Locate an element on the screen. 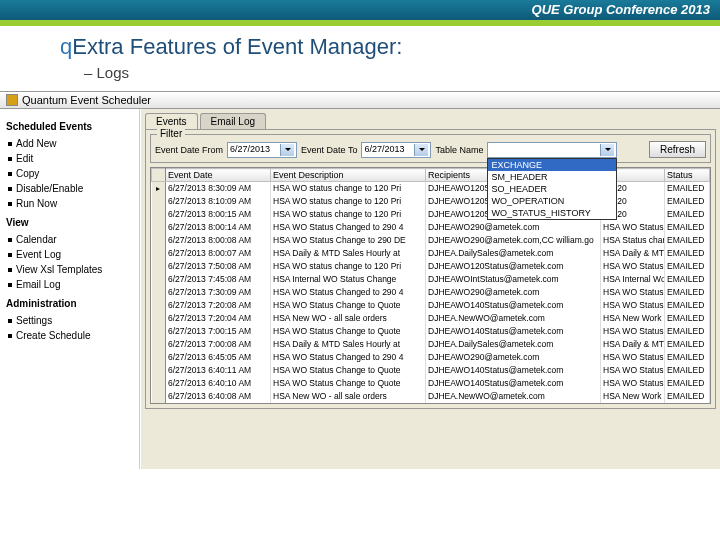 The image size is (720, 540). table-name-select: EXCHANGESM_HEADERSO_HEADERWO_OPERATIONWO… is located at coordinates (552, 150).